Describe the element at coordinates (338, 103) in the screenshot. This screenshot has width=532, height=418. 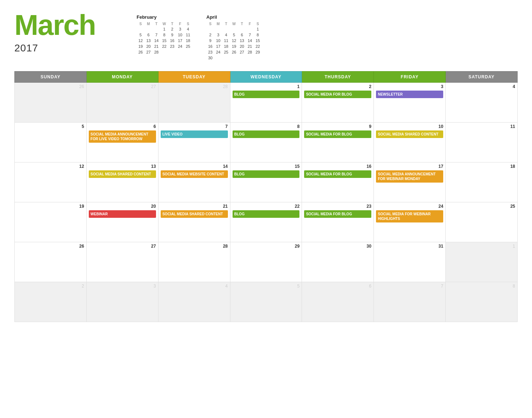
I see `table-row: 2 SOCIAL MEDIA FOR BLOG` at that location.